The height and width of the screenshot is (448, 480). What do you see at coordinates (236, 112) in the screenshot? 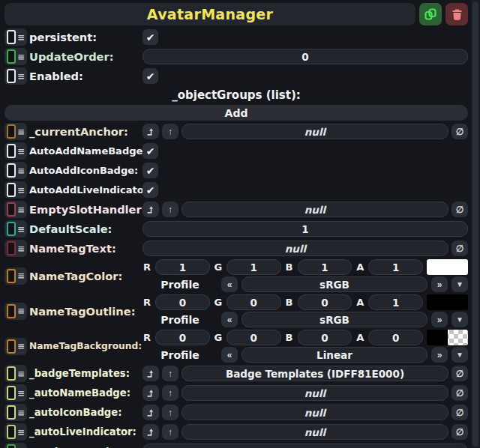
I see `add-object-group-button: Add` at bounding box center [236, 112].